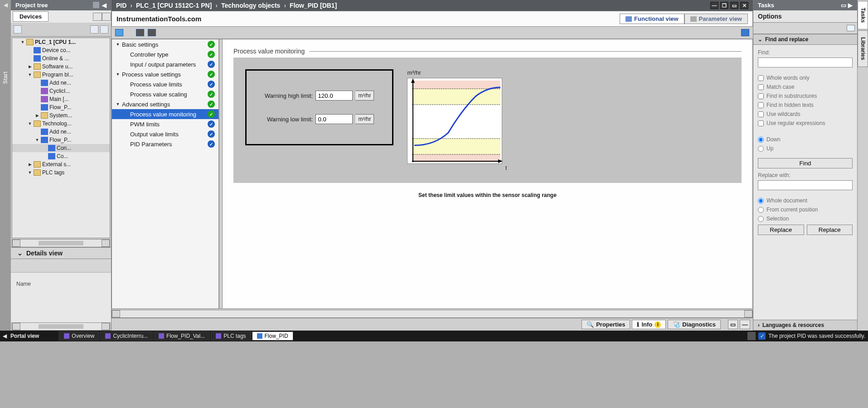 This screenshot has width=868, height=408. What do you see at coordinates (96, 5) in the screenshot?
I see `panel-tool-icon` at bounding box center [96, 5].